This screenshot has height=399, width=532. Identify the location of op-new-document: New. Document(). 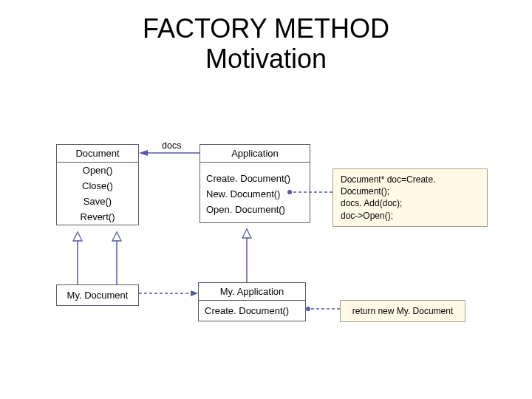
(255, 194).